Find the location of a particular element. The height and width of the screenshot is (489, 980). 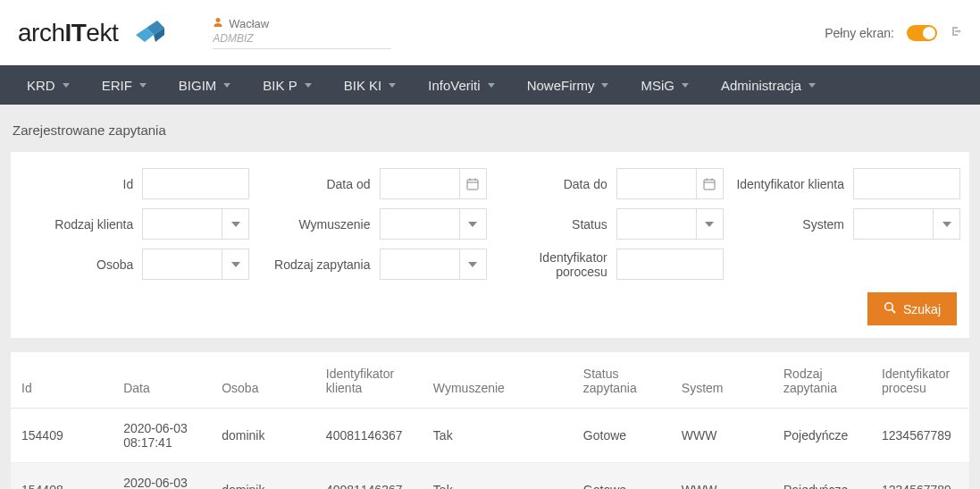

osoba-dropdown is located at coordinates (196, 265).